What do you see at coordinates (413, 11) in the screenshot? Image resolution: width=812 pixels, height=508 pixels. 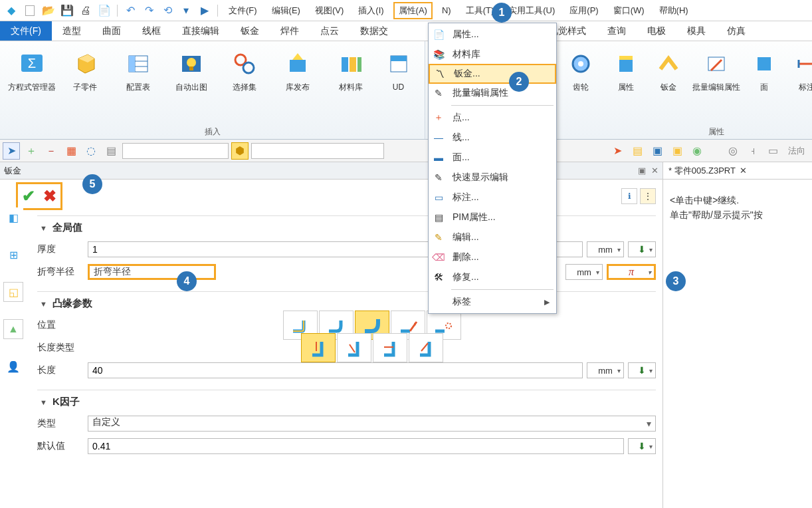 I see `menu-attributes: 属性(A)` at bounding box center [413, 11].